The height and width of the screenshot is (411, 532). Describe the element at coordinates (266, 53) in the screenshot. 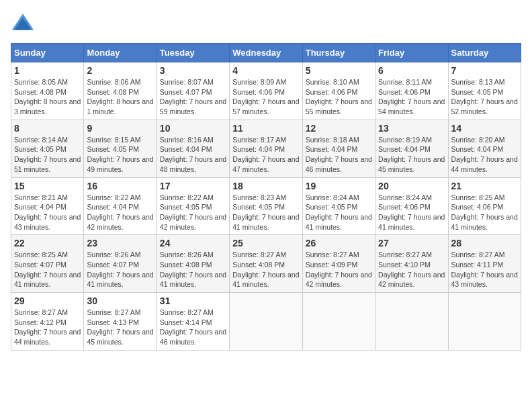

I see `calendar-header-row: SundayMondayTuesdayWednesdayThursdayFrid…` at that location.